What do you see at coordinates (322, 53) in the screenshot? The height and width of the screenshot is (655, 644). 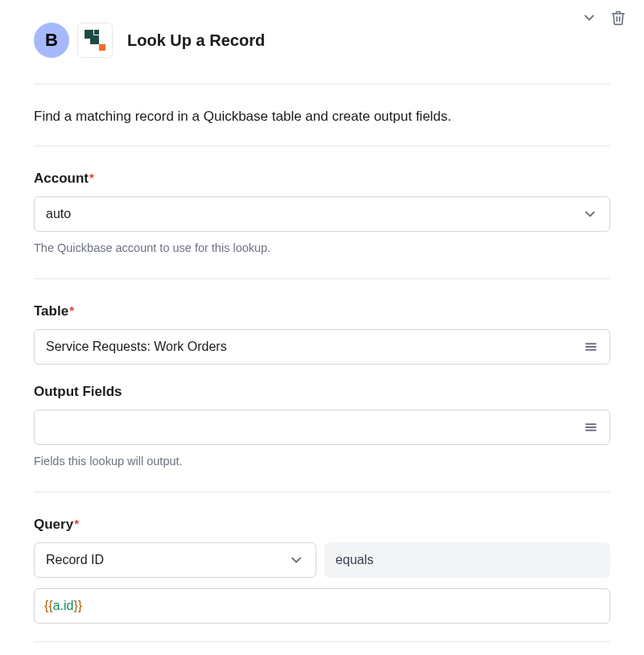 I see `step-header: B Look Up a Record` at bounding box center [322, 53].